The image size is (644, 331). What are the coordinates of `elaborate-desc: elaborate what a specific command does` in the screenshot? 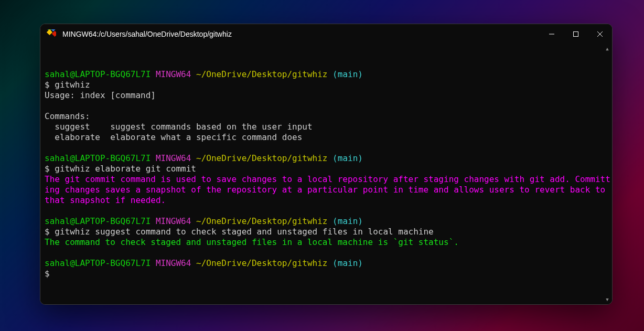 It's located at (204, 137).